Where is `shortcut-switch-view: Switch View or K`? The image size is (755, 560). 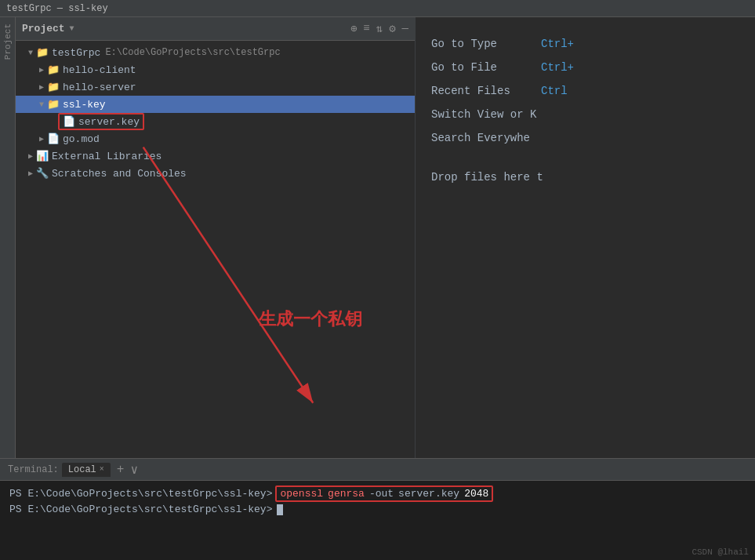 shortcut-switch-view: Switch View or K is located at coordinates (585, 115).